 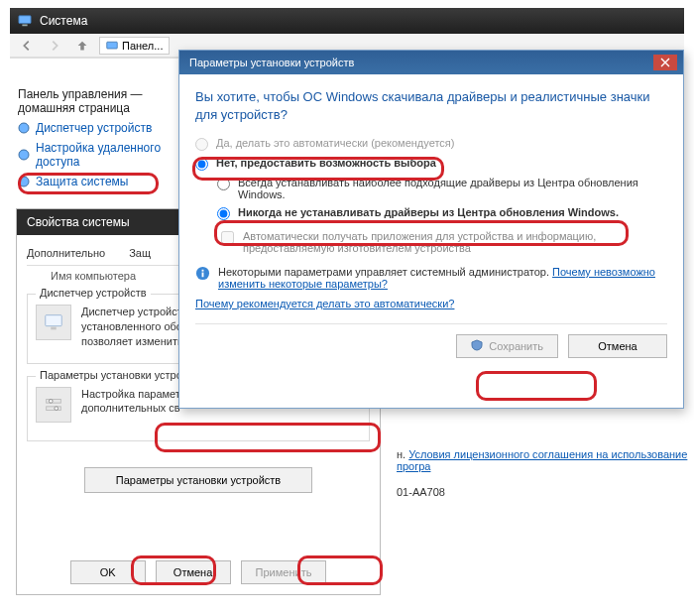 I want to click on sidebar-item-remote-settings: Настройка удаленного доступа, so click(x=97, y=155).